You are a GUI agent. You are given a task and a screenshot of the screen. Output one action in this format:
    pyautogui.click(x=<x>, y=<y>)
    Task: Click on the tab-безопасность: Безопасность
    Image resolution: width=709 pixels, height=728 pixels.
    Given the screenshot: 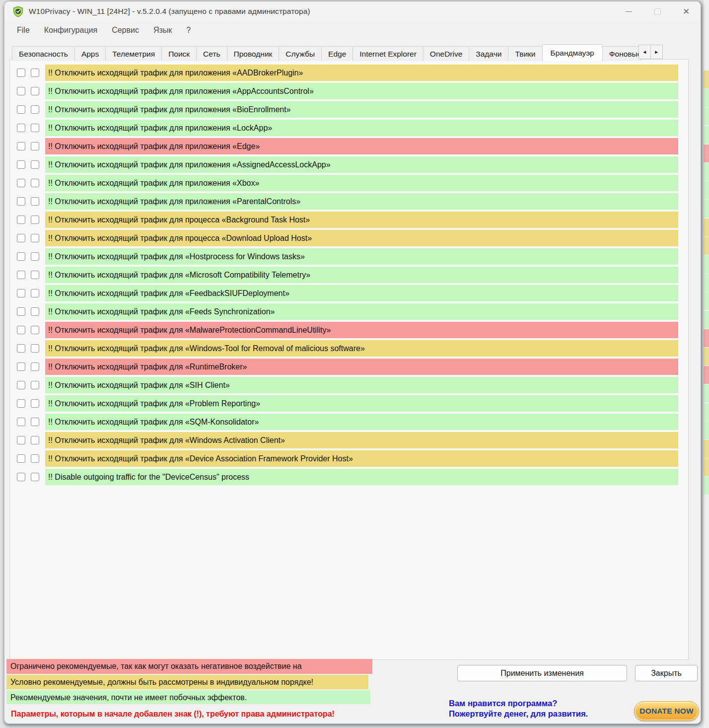 What is the action you would take?
    pyautogui.click(x=44, y=54)
    